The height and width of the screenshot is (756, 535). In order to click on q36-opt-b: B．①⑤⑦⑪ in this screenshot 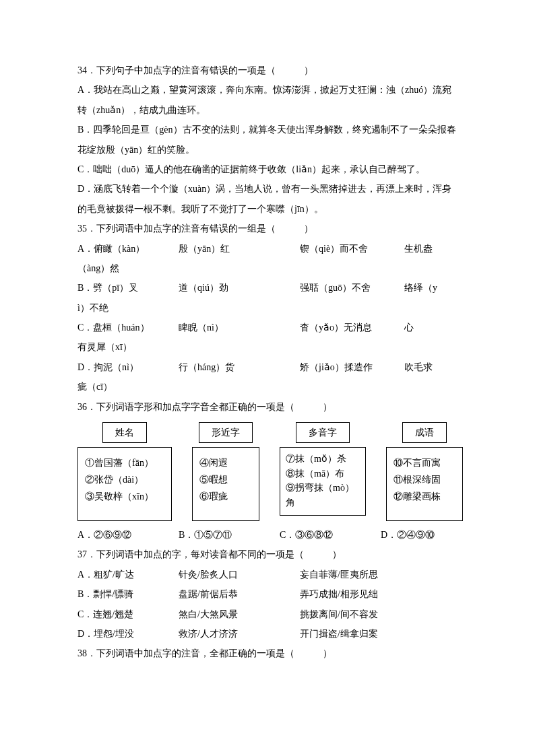, I will do `click(229, 535)`.